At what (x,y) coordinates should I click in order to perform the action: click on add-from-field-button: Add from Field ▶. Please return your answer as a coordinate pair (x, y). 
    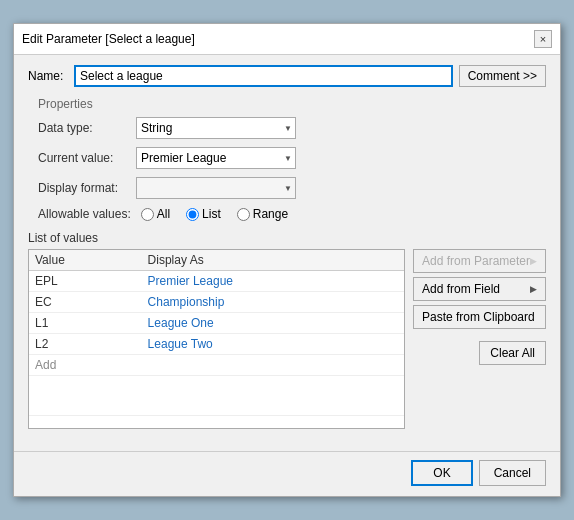
    Looking at the image, I should click on (480, 289).